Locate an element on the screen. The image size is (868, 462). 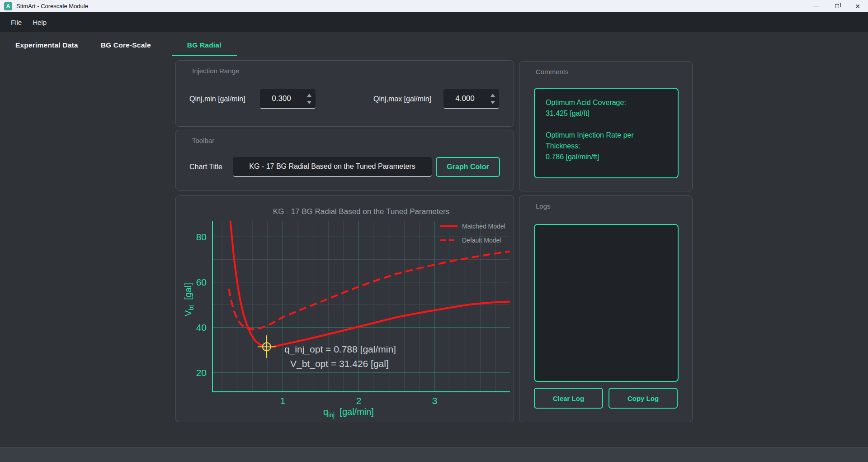
y-tick-label: 40 is located at coordinates (202, 328).